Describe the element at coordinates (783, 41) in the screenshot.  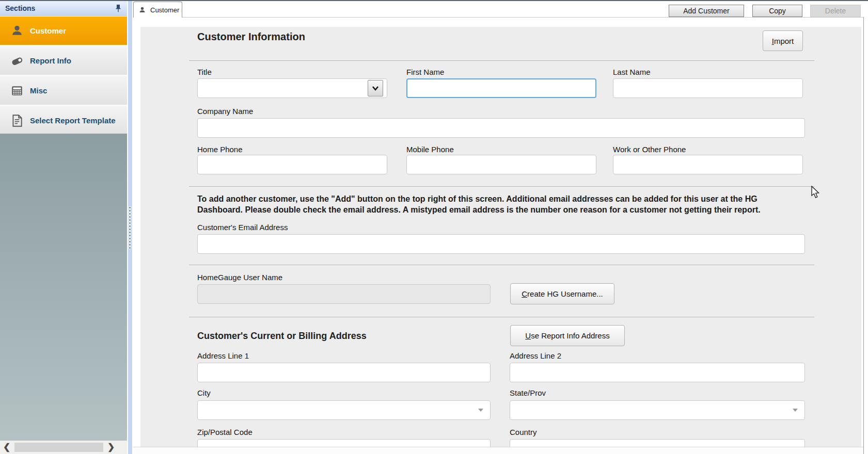
I see `import-button: Import` at that location.